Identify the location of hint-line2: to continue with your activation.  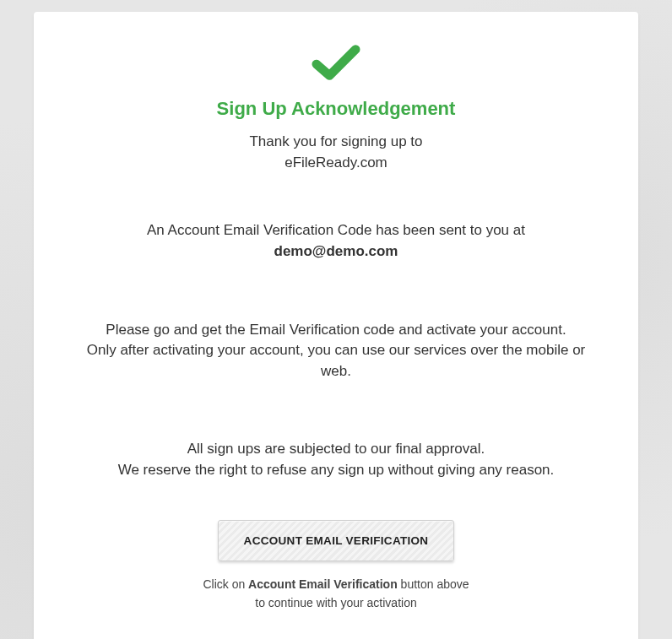
(336, 603).